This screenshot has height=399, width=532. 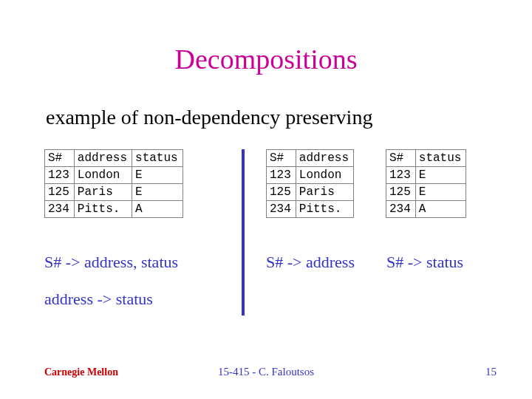 I want to click on table-header-row: S# status, so click(x=426, y=158).